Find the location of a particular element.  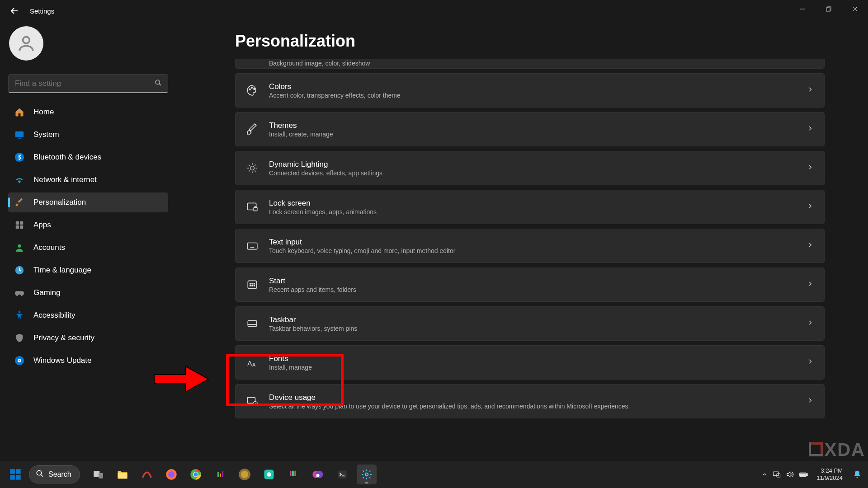

wifi-icon is located at coordinates (19, 180).